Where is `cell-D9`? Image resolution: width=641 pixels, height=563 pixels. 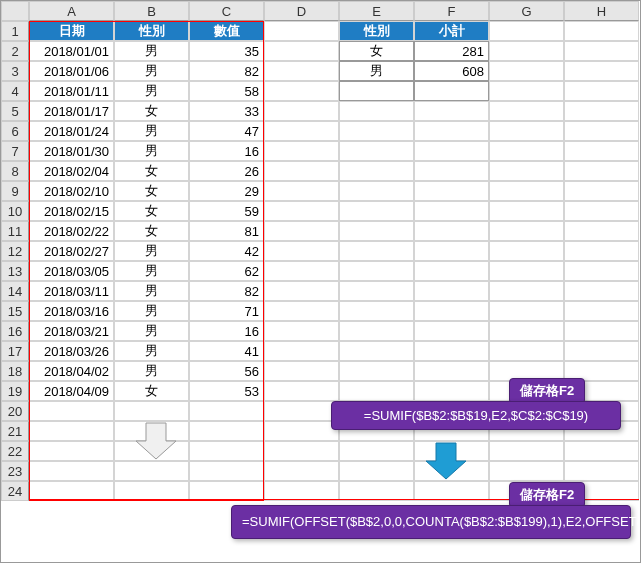
cell-D9 is located at coordinates (302, 191).